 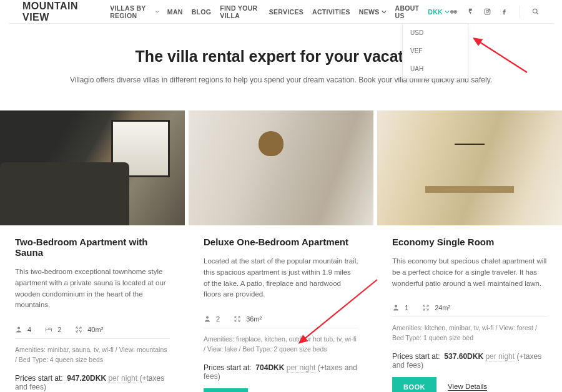 What do you see at coordinates (92, 288) in the screenshot?
I see `villa-description: This two-bedroom exceptional townhome st…` at bounding box center [92, 288].